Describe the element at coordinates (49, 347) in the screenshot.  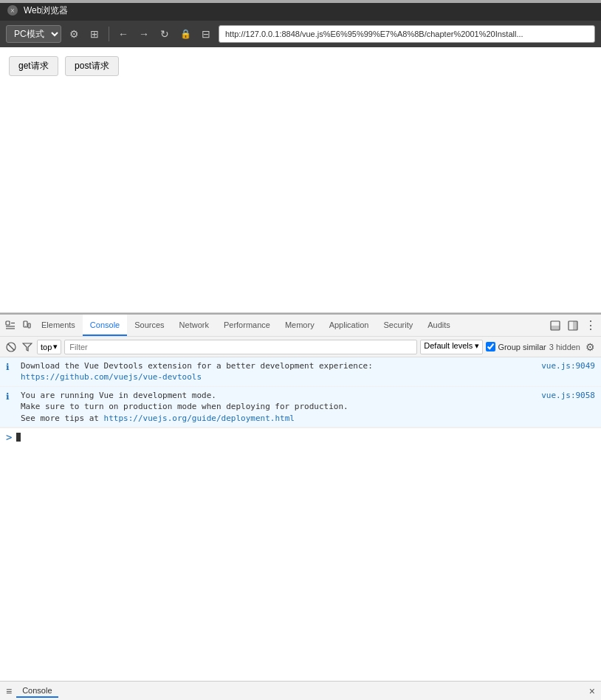
I see `scope-select: top ▾` at that location.